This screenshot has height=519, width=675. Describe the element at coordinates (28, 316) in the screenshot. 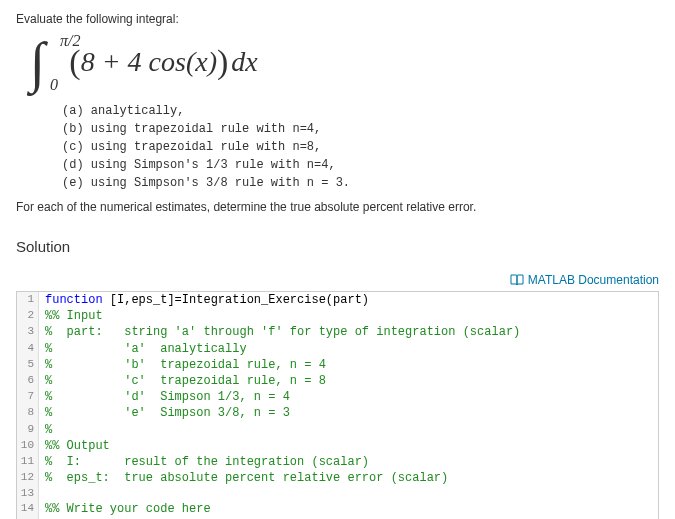

I see `line-number: 2` at that location.